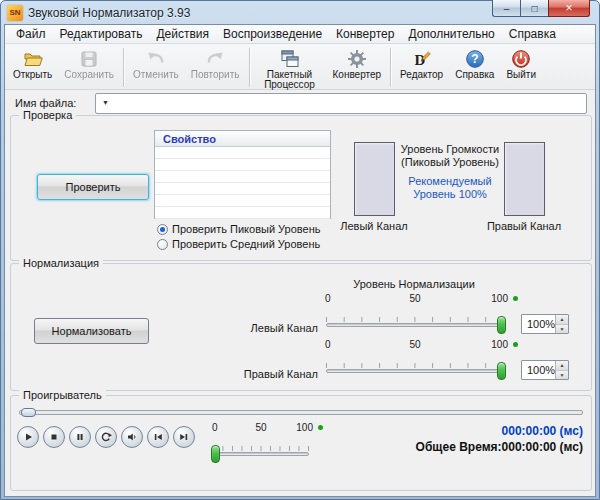 This screenshot has width=600, height=500. What do you see at coordinates (272, 34) in the screenshot?
I see `menu-playback: Воспроизведение` at bounding box center [272, 34].